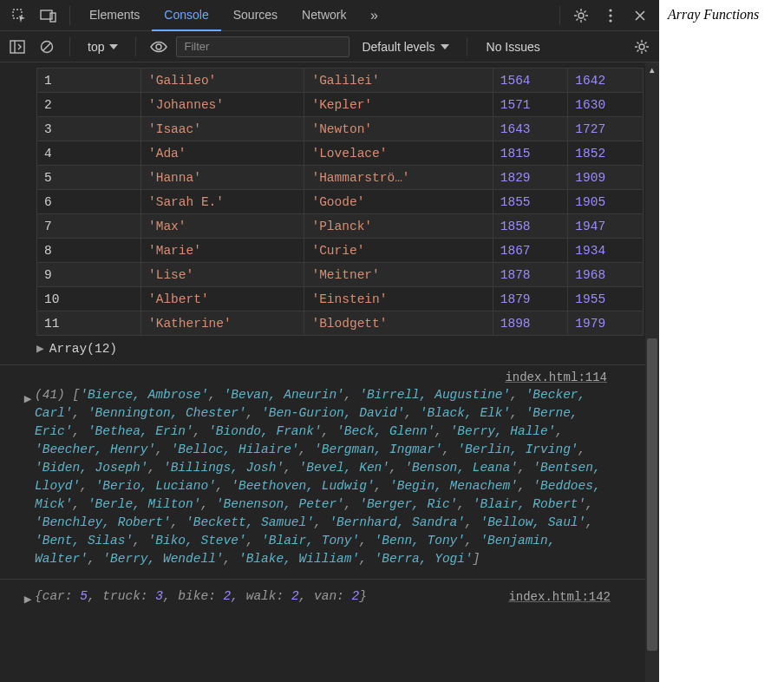 The height and width of the screenshot is (682, 784). What do you see at coordinates (611, 16) in the screenshot?
I see `kebab-menu-icon` at bounding box center [611, 16].